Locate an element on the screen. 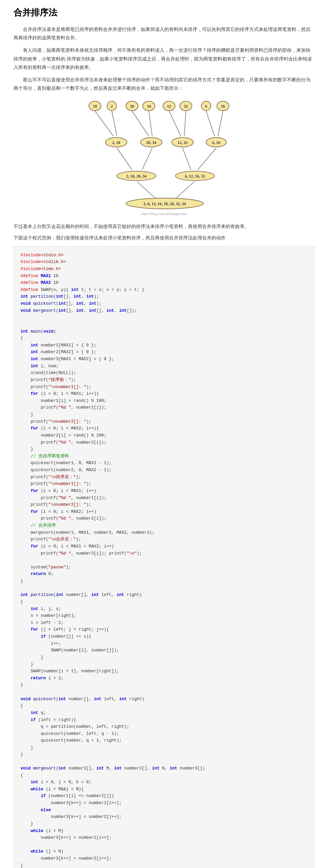 This screenshot has height=868, width=328. summary-paragraph-2: 下面这个程式范例，我们使用快速排序法来处理小笔资料排序，然后再使用合并排序法处理… is located at coordinates (164, 238).